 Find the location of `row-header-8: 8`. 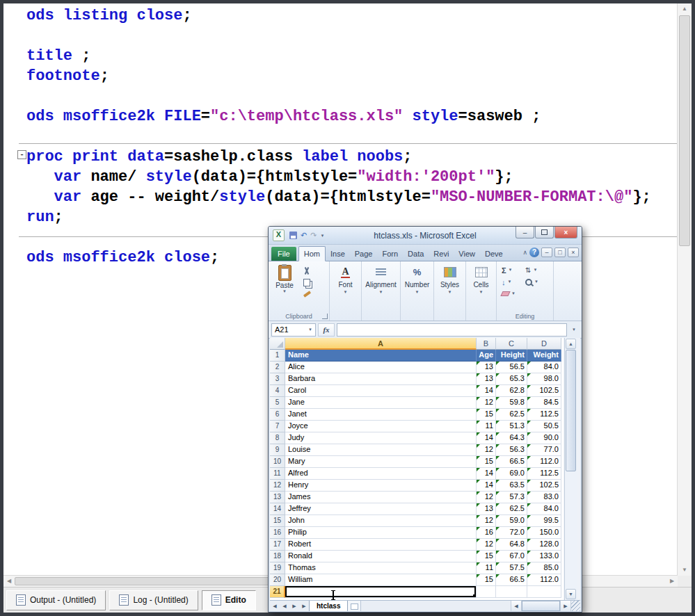

row-header-8: 8 is located at coordinates (278, 438).